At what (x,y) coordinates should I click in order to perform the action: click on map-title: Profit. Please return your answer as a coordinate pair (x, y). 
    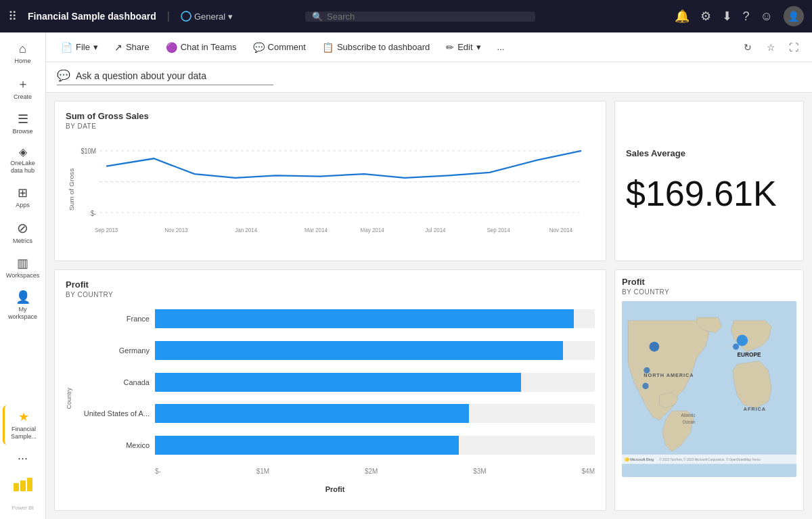
    Looking at the image, I should click on (709, 281).